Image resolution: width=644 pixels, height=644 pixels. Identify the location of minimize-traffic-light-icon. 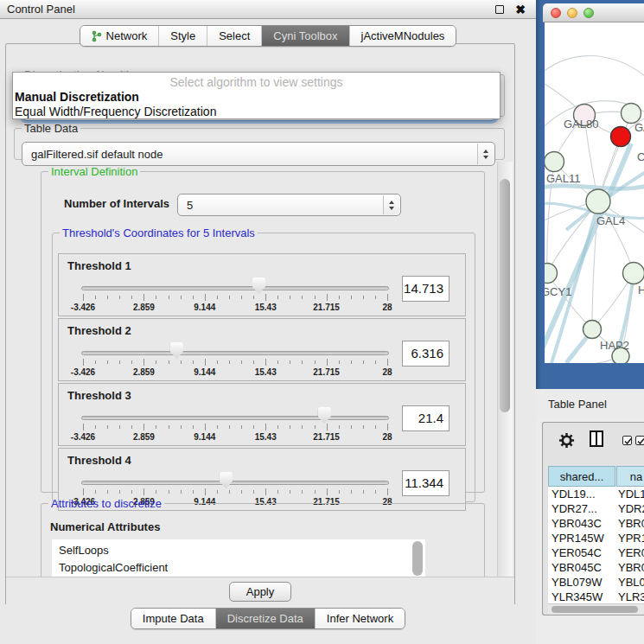
(572, 13).